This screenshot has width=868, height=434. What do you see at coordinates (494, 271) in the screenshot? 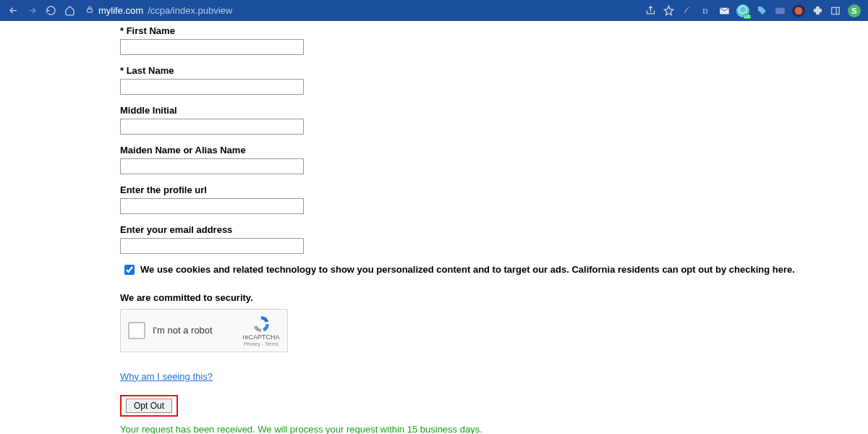
I see `cookie-consent-row: We use cookies and related technology to…` at bounding box center [494, 271].